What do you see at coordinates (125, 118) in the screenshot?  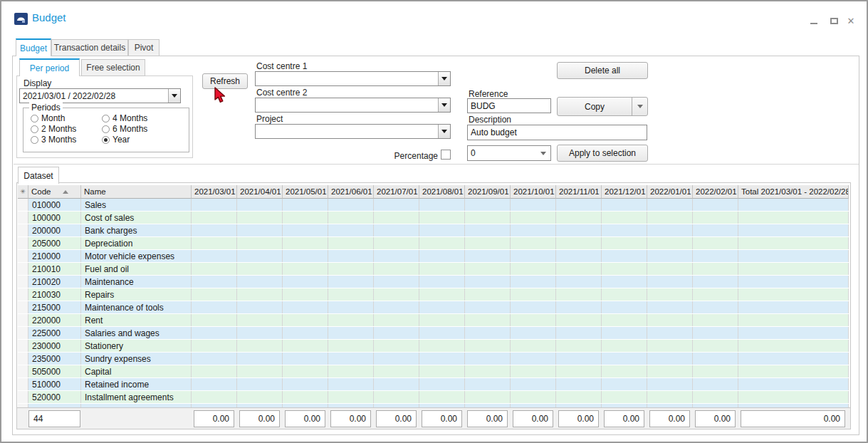 I see `period-radio-4-months: 4 Months` at bounding box center [125, 118].